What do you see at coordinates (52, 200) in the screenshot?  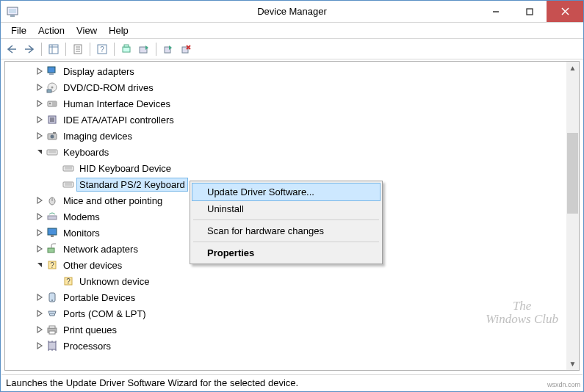 I see `mouse-icon` at bounding box center [52, 200].